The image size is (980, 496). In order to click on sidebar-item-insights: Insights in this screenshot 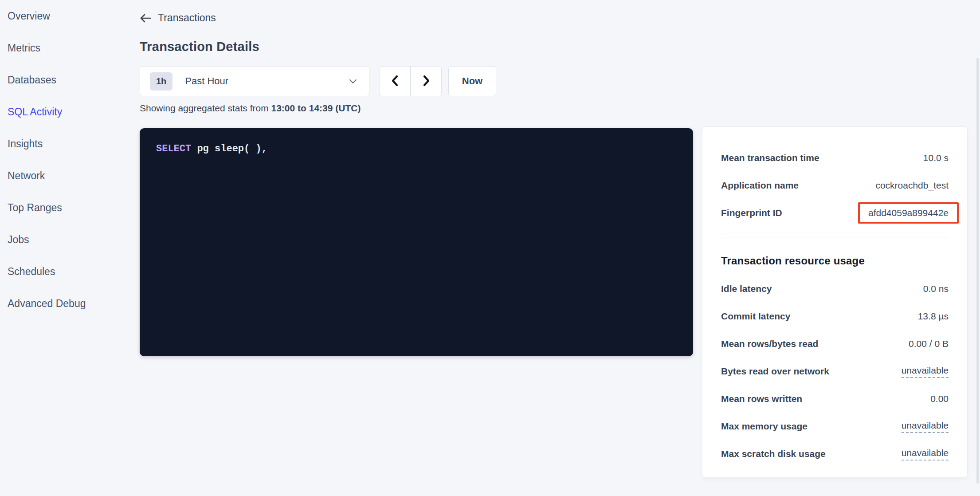, I will do `click(67, 144)`.